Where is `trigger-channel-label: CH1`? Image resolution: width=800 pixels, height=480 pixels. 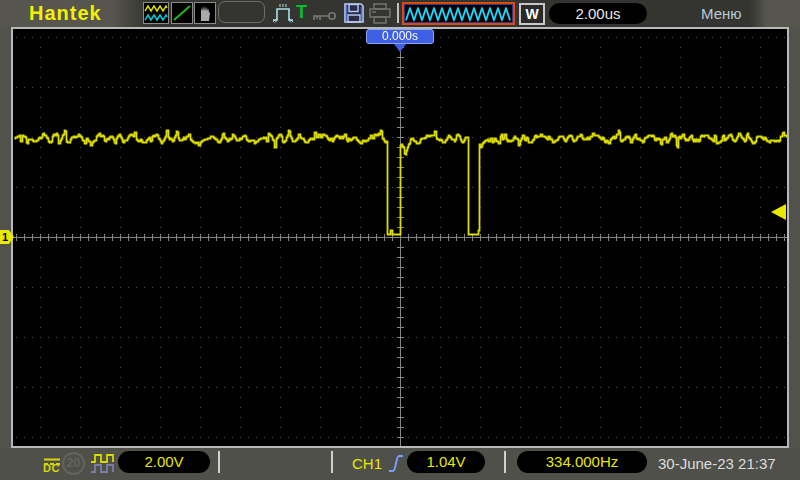 trigger-channel-label: CH1 is located at coordinates (367, 464).